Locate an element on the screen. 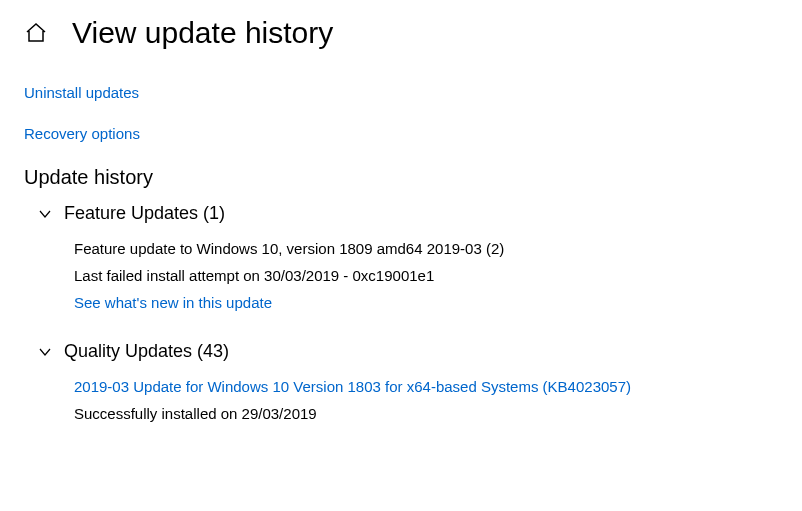  feature-updates-label: Feature Updates (1) is located at coordinates (144, 214).